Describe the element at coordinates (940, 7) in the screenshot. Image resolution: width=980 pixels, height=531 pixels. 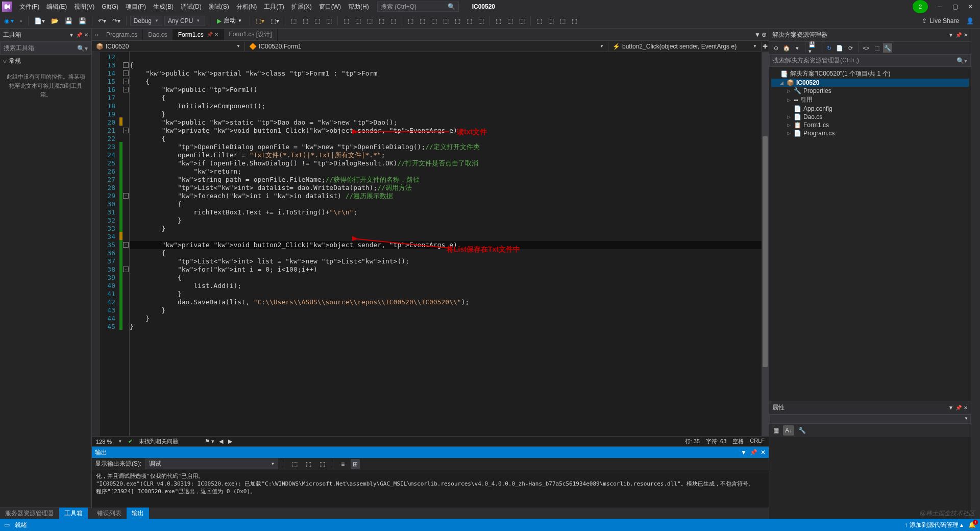
I see `minimize-button: ─` at that location.